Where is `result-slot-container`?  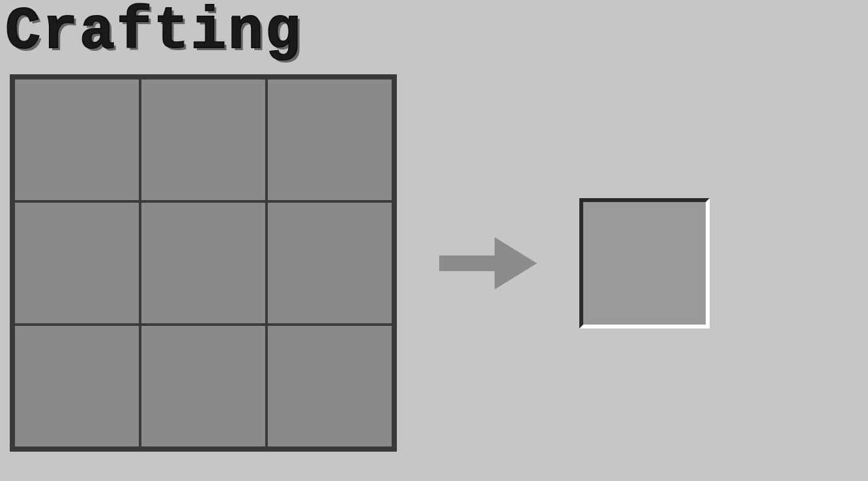 result-slot-container is located at coordinates (644, 263).